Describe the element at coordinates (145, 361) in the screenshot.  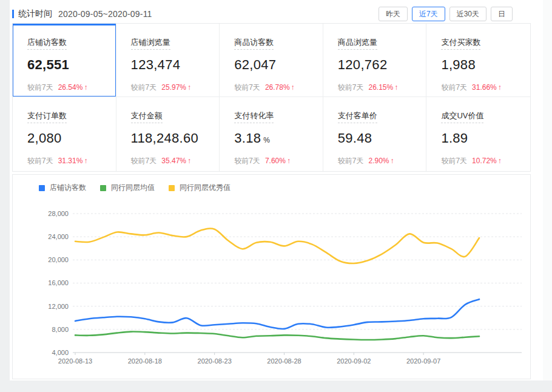
I see `x-axis-tick-label: 2020-08-18` at that location.